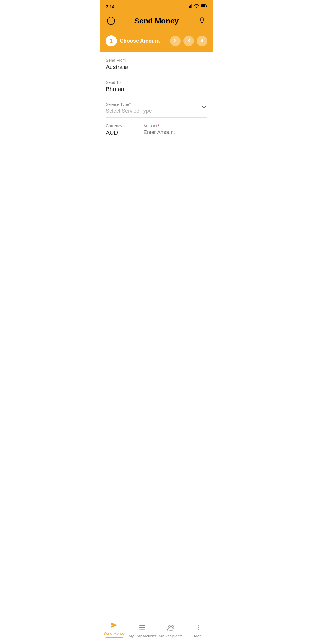  I want to click on amount-field: Amount*, so click(175, 130).